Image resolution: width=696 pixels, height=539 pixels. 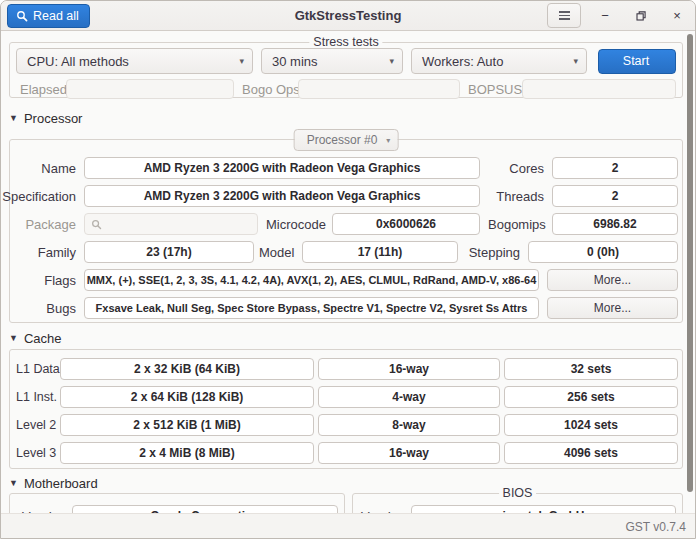 What do you see at coordinates (346, 503) in the screenshot?
I see `motherboard-frames: Vendor Oracle Corporation BIOS Vendor in…` at bounding box center [346, 503].